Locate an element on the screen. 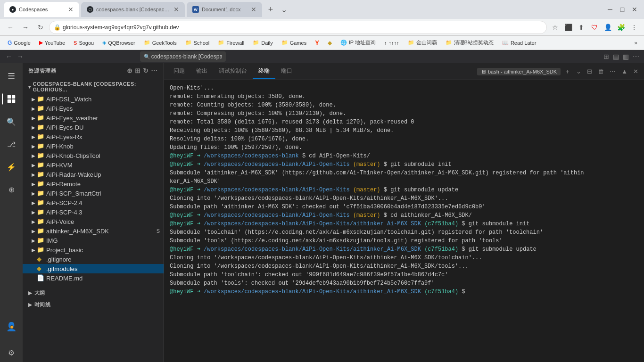 The width and height of the screenshot is (644, 362). address-icons: ☆ ⬛ ⬆ 🛡 👤 🧩 ⋮ is located at coordinates (594, 27).